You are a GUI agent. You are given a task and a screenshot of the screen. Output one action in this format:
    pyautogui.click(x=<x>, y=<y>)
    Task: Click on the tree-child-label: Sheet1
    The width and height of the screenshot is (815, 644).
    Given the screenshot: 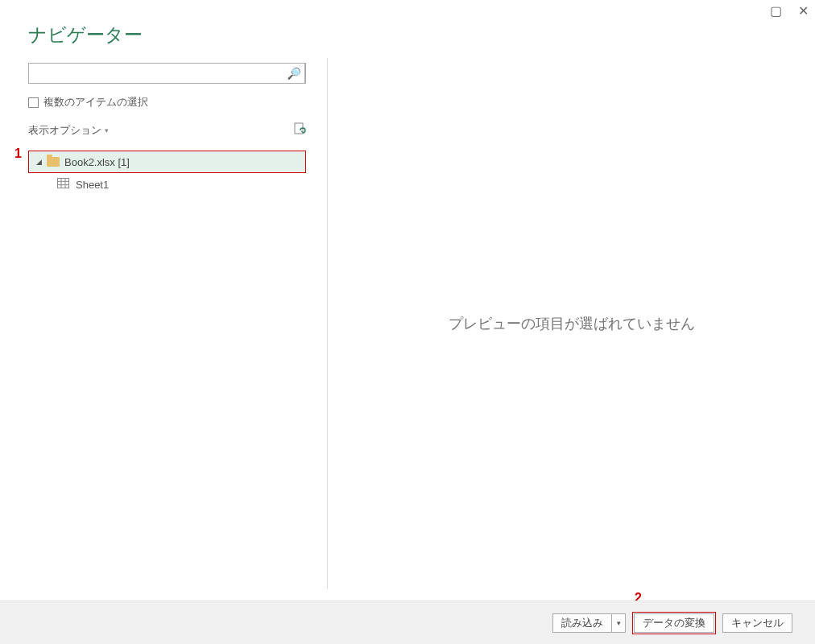 What is the action you would take?
    pyautogui.click(x=92, y=185)
    